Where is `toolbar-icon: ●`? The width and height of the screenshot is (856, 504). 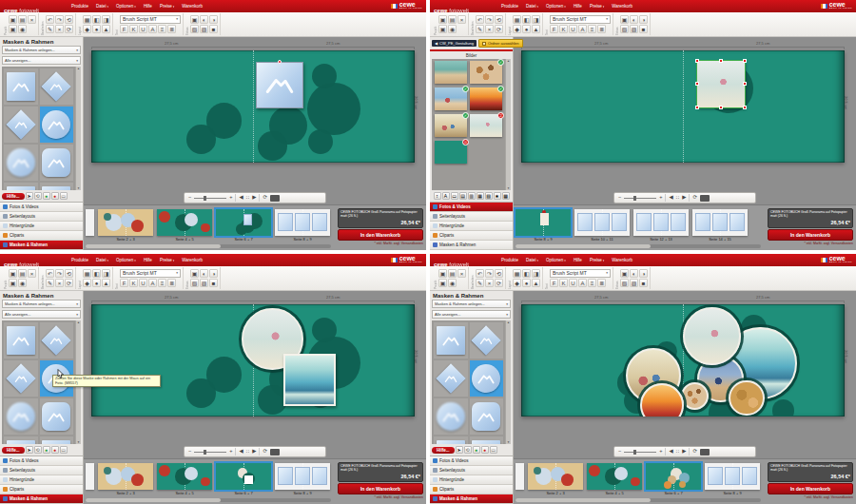
toolbar-icon: ● is located at coordinates (527, 29).